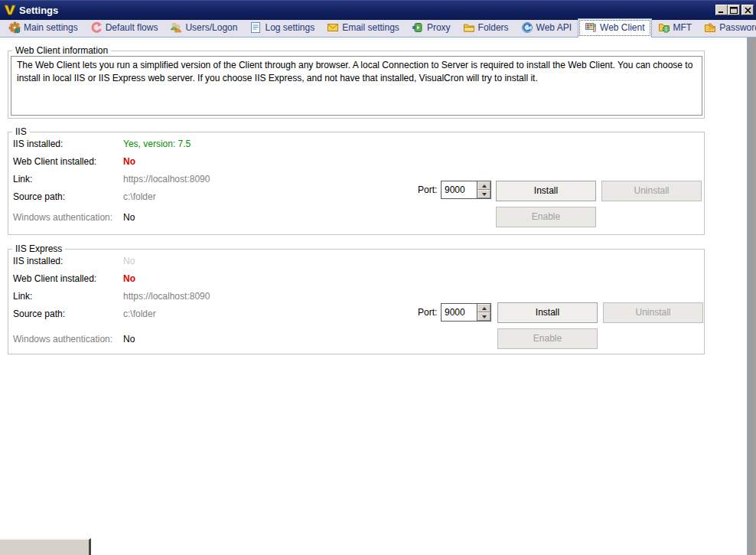  I want to click on log-document-icon, so click(256, 28).